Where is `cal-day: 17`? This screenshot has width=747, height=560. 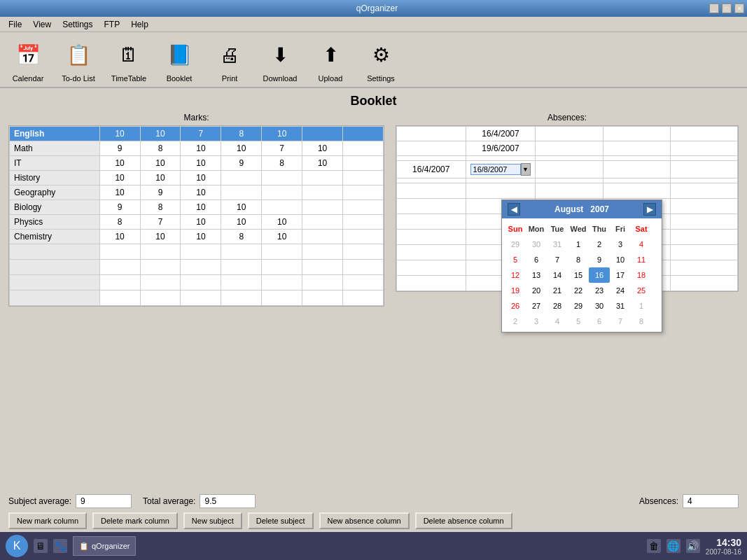 cal-day: 17 is located at coordinates (620, 275).